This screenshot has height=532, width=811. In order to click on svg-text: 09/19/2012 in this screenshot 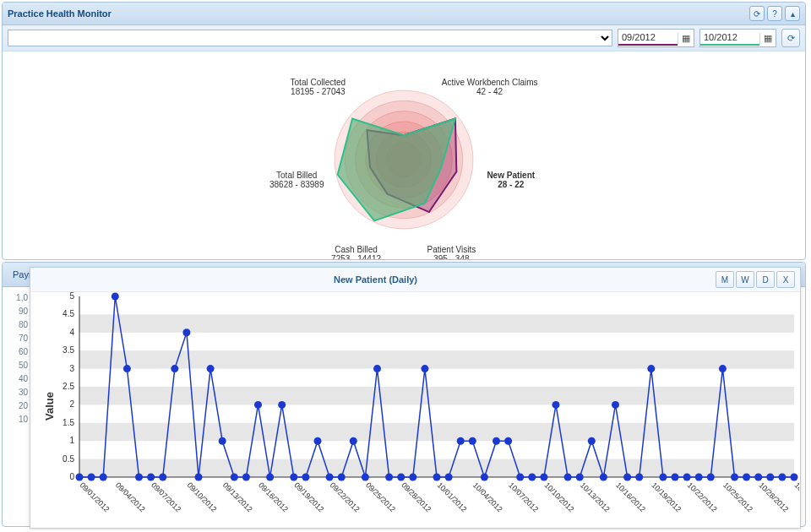, I will do `click(309, 497)`.